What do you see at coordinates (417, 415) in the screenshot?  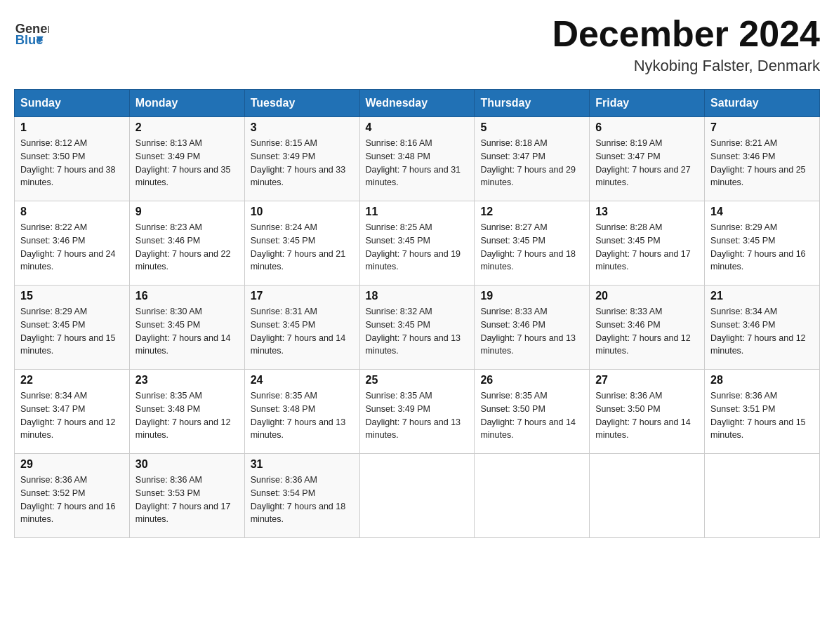 I see `day-info: Sunrise: 8:35 AMSunset: 3:49 PMDaylight:…` at bounding box center [417, 415].